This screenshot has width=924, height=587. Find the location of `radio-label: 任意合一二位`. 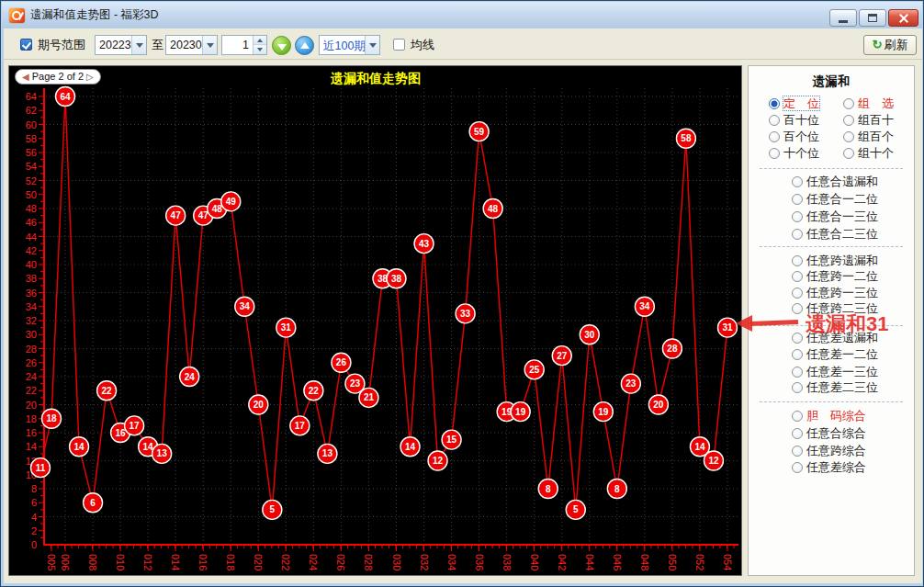

radio-label: 任意合一二位 is located at coordinates (842, 198).